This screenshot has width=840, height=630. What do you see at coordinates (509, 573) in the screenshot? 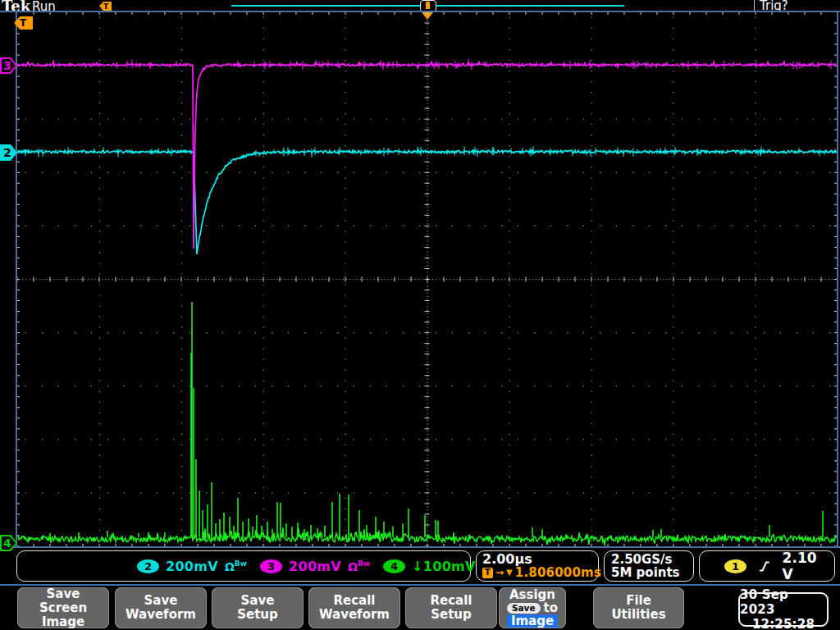
I see `delay-pointer-icon: ▼` at bounding box center [509, 573].